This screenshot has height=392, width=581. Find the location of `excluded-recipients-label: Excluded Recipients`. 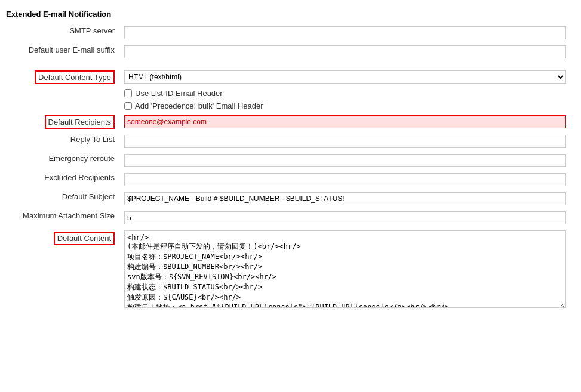

excluded-recipients-label: Excluded Recipients is located at coordinates (79, 178).